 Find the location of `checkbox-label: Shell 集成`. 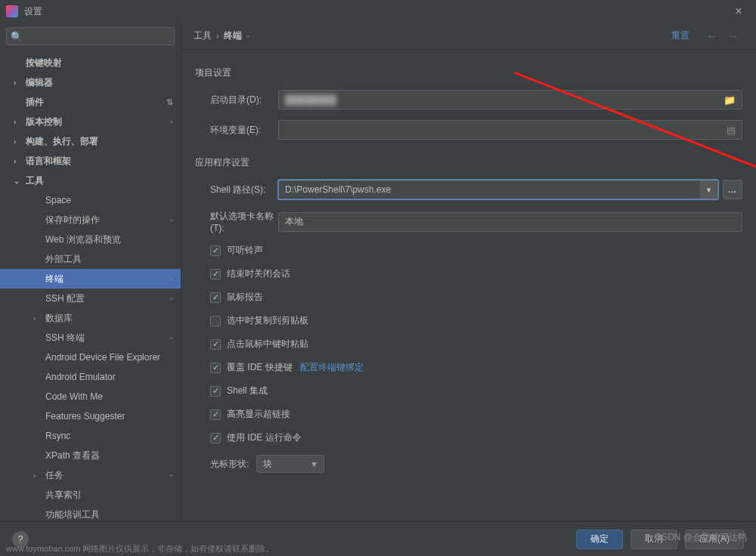

checkbox-label: Shell 集成 is located at coordinates (247, 391).